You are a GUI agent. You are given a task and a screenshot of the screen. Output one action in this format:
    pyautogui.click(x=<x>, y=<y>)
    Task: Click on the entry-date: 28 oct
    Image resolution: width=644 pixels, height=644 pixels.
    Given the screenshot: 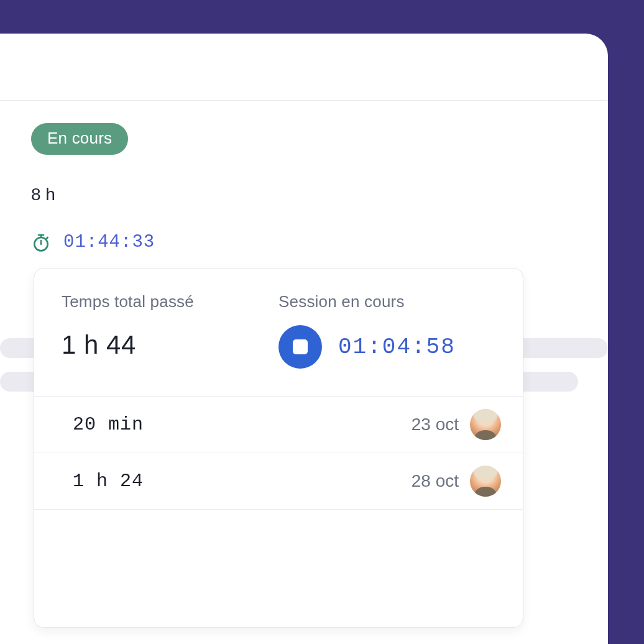 What is the action you would take?
    pyautogui.click(x=435, y=481)
    